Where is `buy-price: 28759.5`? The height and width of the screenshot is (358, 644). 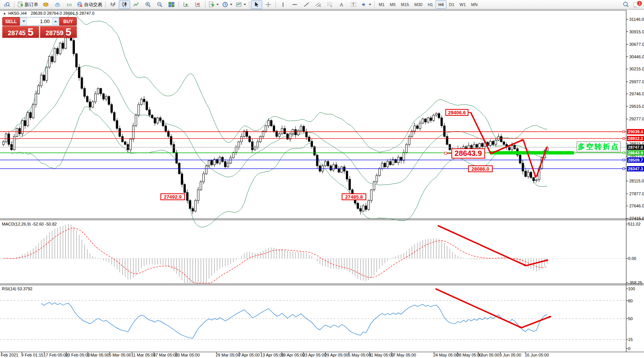
buy-price: 28759.5 is located at coordinates (58, 32).